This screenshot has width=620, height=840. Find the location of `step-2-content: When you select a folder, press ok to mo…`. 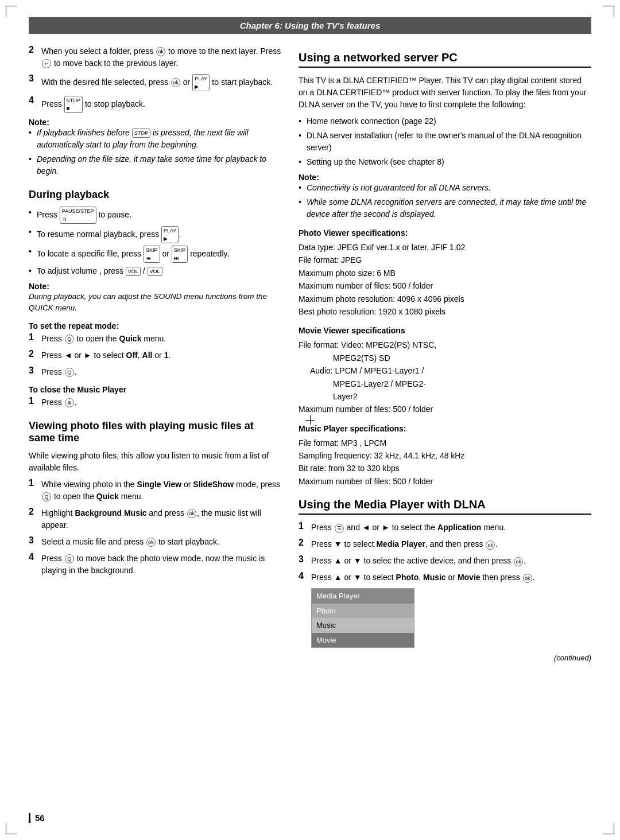

step-2-content: When you select a folder, press ok to mo… is located at coordinates (161, 57).